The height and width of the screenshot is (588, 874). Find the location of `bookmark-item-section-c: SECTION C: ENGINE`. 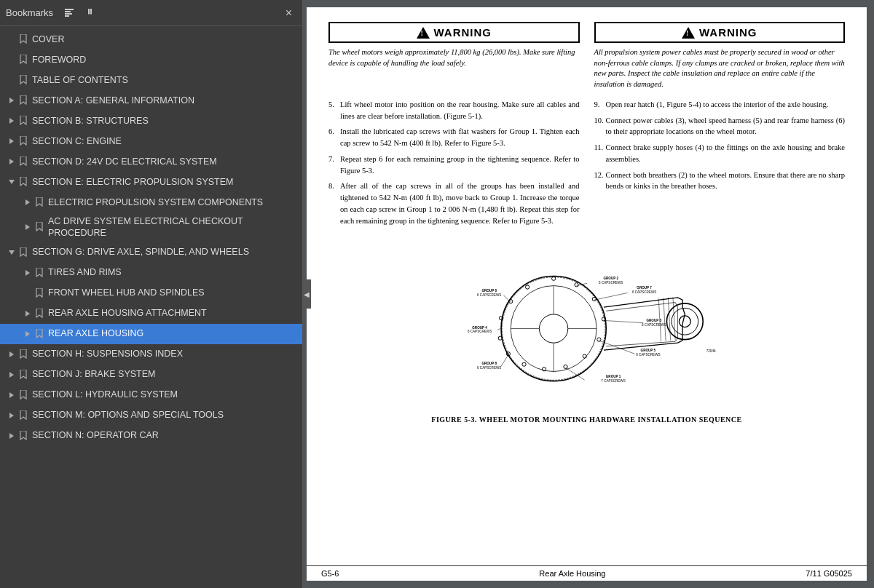

bookmark-item-section-c: SECTION C: ENGINE is located at coordinates (151, 141).